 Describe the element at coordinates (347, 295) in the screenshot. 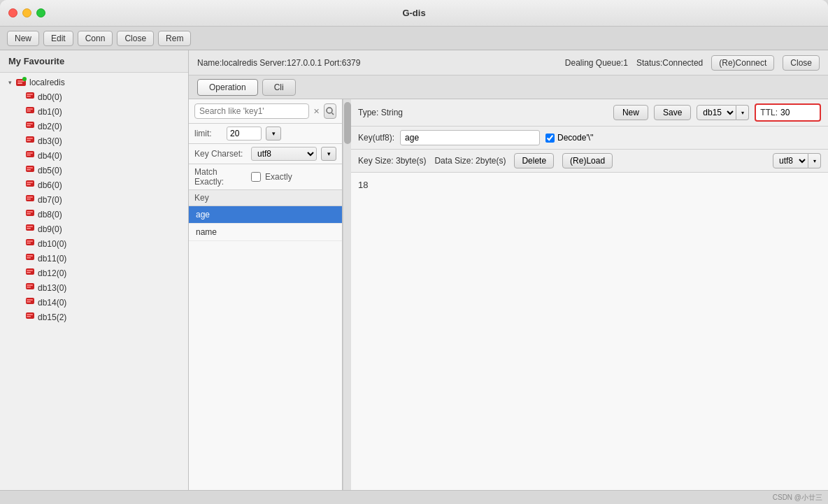

I see `scrollbar-track` at that location.